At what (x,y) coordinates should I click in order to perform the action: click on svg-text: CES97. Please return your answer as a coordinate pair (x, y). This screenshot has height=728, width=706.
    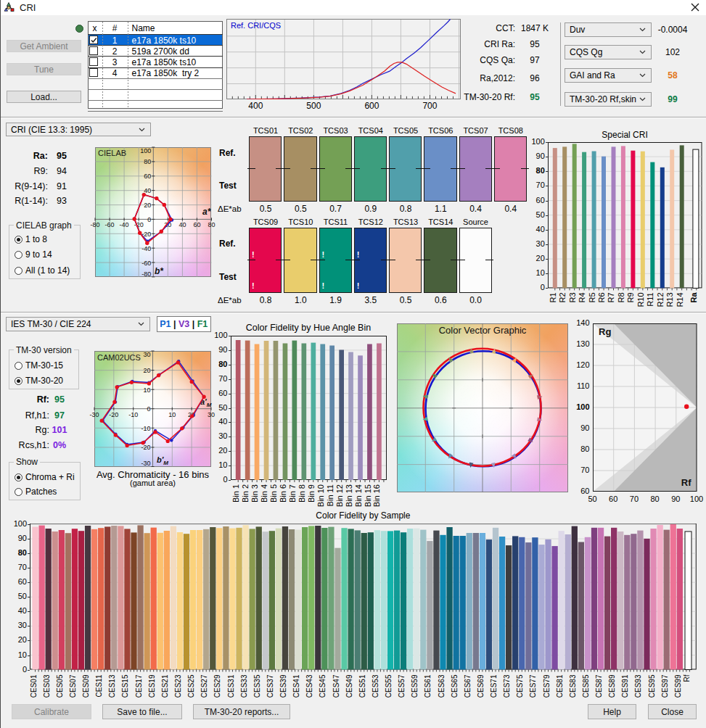
    Looking at the image, I should click on (665, 686).